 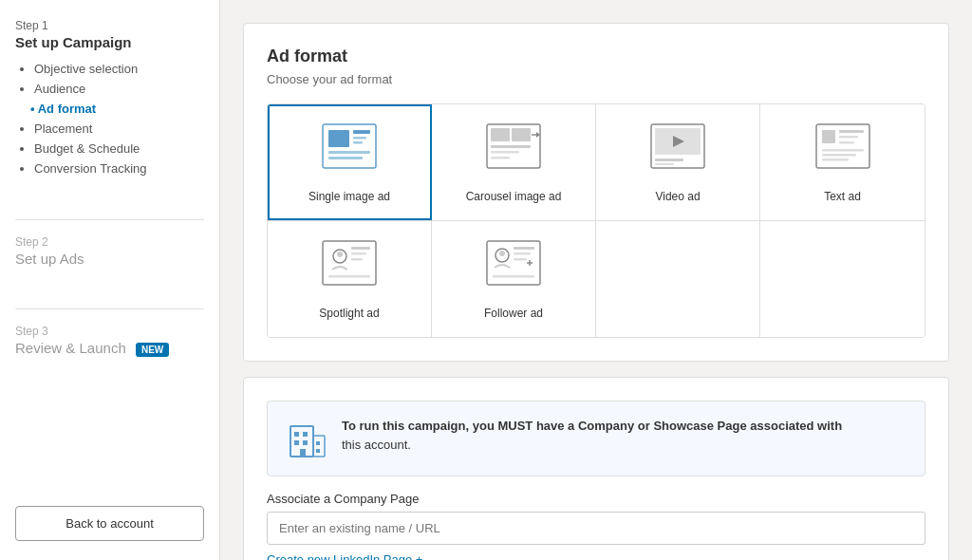 What do you see at coordinates (120, 89) in the screenshot?
I see `sidebar-item-audience: Audience` at bounding box center [120, 89].